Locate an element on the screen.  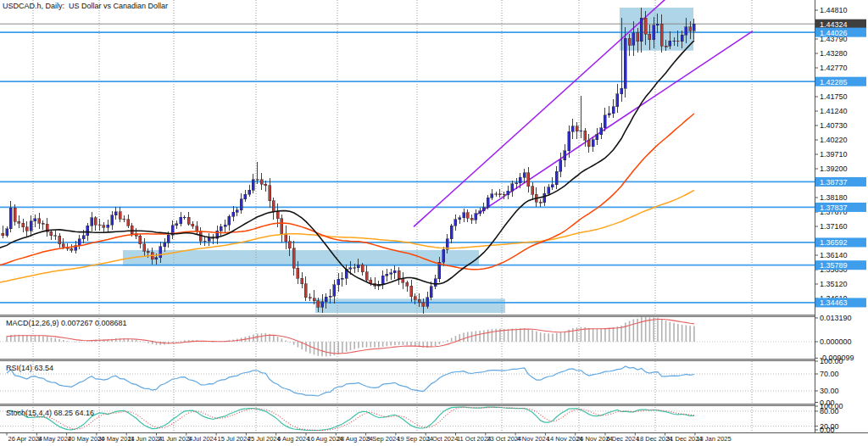
time-tick-label: 6 Aug 2024 is located at coordinates (293, 439).